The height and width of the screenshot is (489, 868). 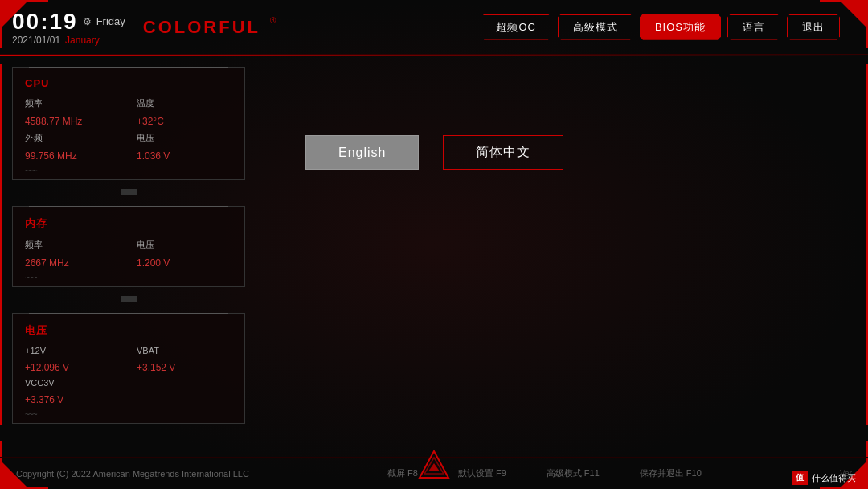 What do you see at coordinates (36, 40) in the screenshot?
I see `date: 2021/01/01` at bounding box center [36, 40].